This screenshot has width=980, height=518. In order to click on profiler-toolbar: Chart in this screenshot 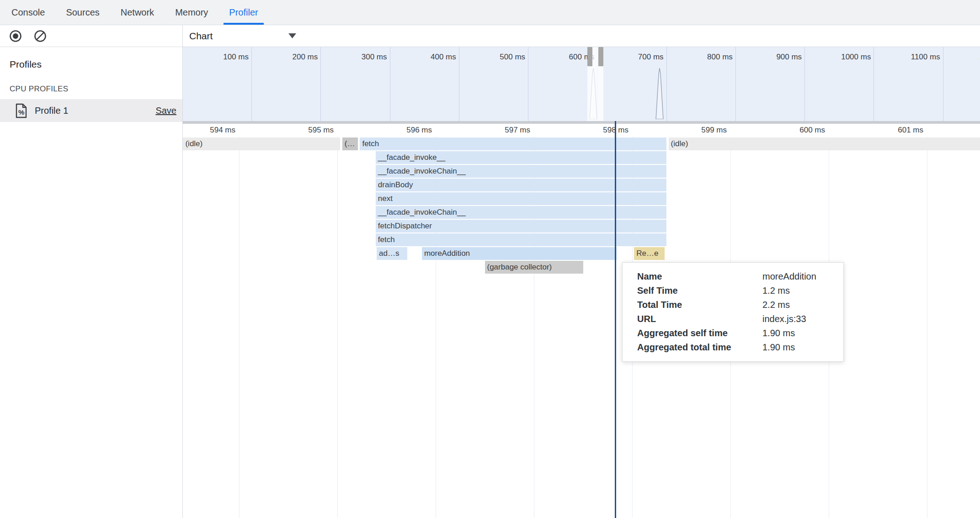, I will do `click(581, 36)`.